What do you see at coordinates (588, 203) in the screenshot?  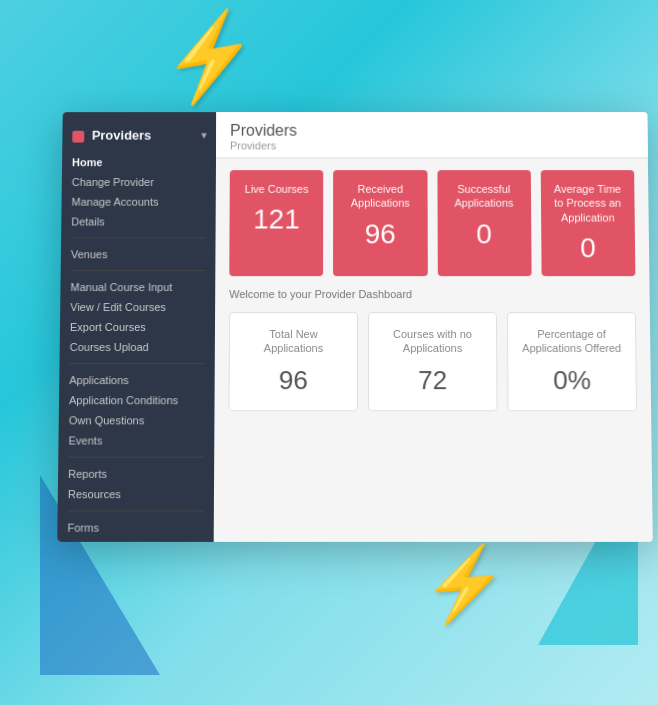 I see `stat-card-average-label: Average Time to Process an Application` at bounding box center [588, 203].